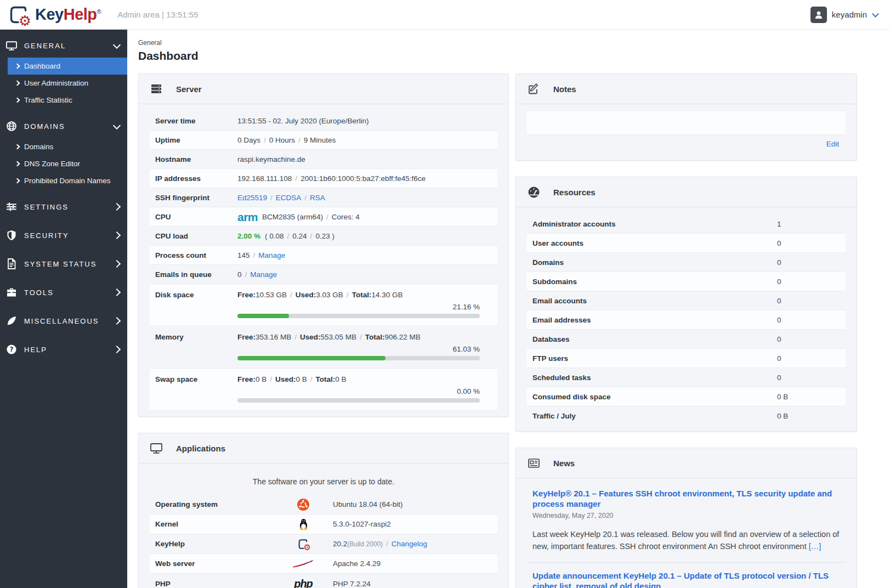  Describe the element at coordinates (324, 274) in the screenshot. I see `emails-in-queue-row: Emails in queue0 / Manage` at that location.